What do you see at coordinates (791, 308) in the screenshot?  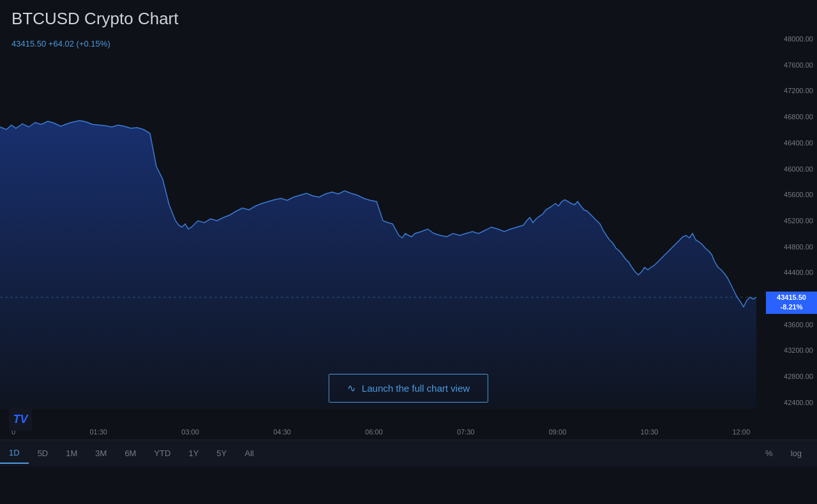 I see `badge-change: -8.21%` at bounding box center [791, 308].